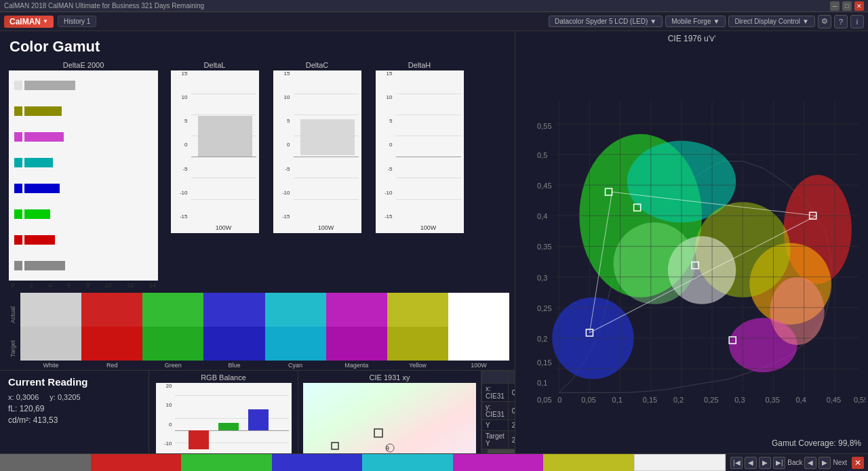  What do you see at coordinates (544, 126) in the screenshot?
I see `svg-text: 0,55` at bounding box center [544, 126].